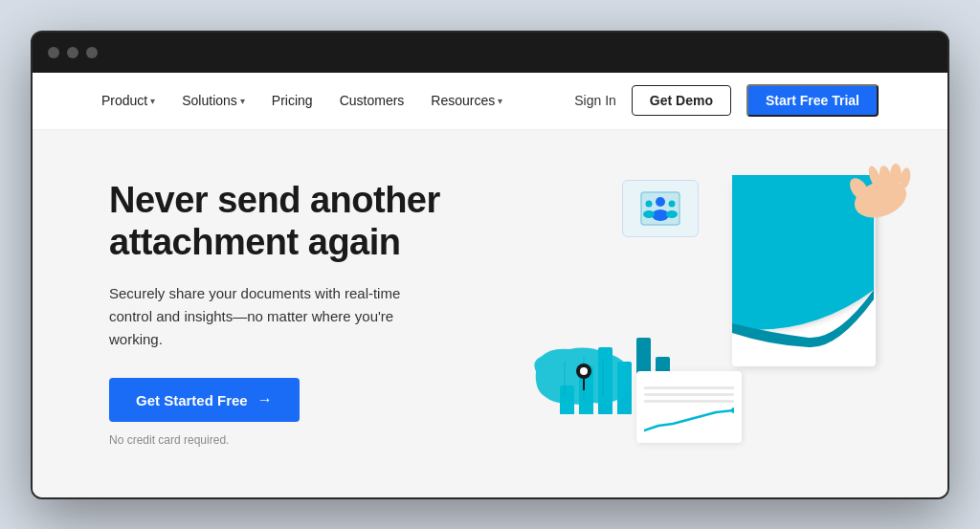 This screenshot has width=980, height=529. What do you see at coordinates (689, 408) in the screenshot?
I see `line-chart-card` at bounding box center [689, 408].